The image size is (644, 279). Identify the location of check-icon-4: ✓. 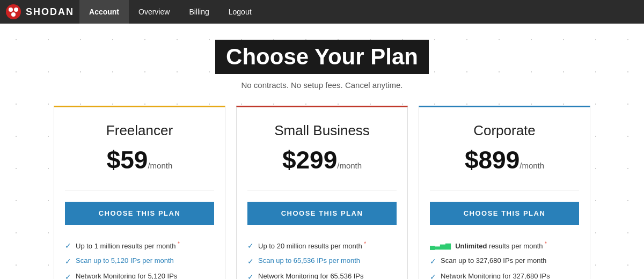
(251, 246).